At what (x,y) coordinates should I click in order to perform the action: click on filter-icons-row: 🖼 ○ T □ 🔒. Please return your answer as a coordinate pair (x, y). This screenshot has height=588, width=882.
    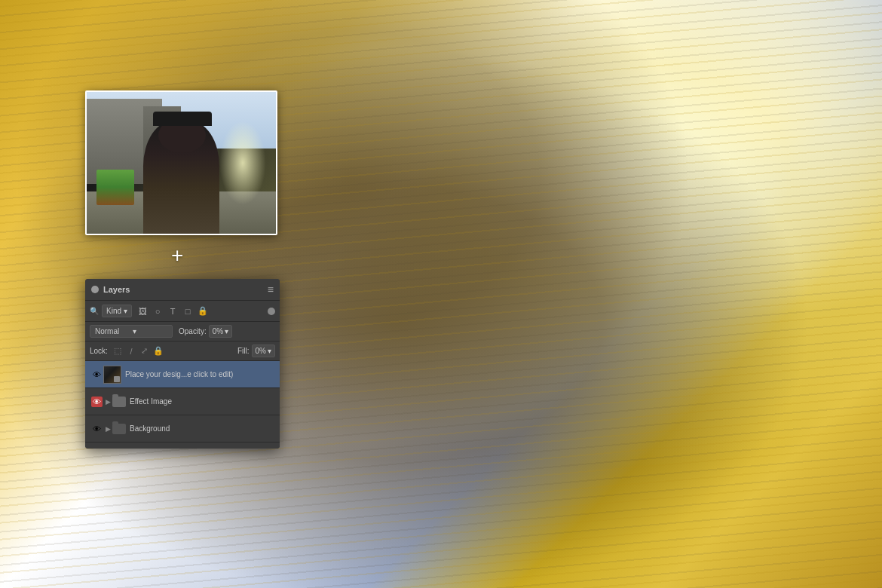
    Looking at the image, I should click on (173, 311).